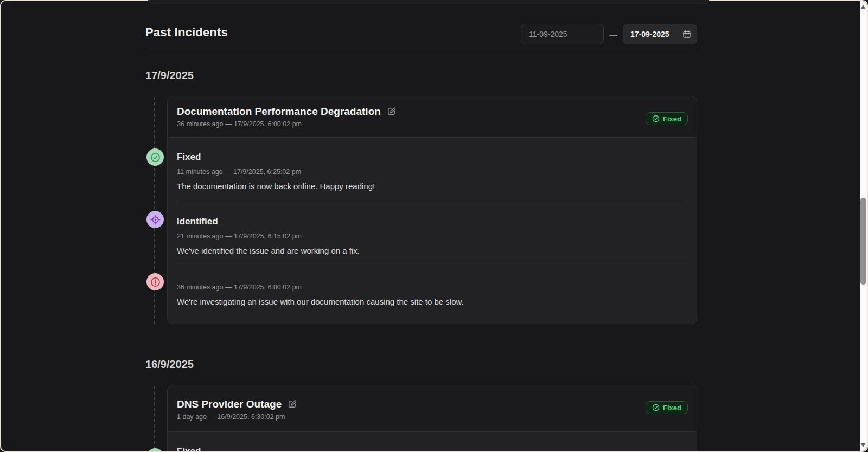  What do you see at coordinates (432, 442) in the screenshot?
I see `incident-update: Fixed` at bounding box center [432, 442].